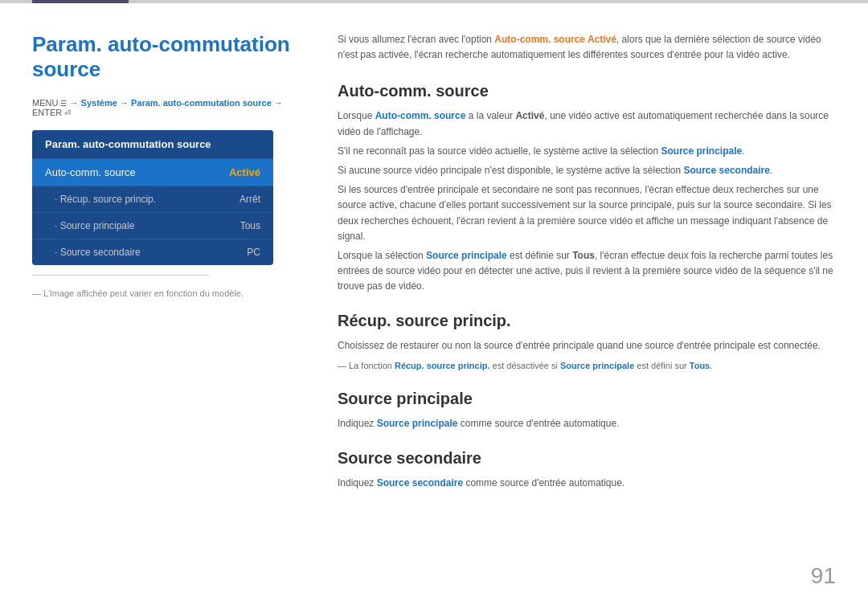 Image resolution: width=868 pixels, height=613 pixels. I want to click on intro-highlight-option: Auto-comm. source Activé, so click(555, 39).